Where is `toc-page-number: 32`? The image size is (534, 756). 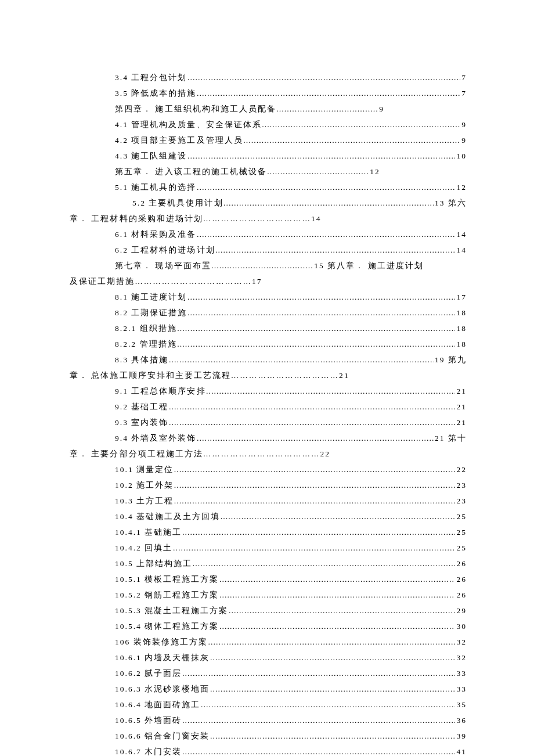
toc-page-number: 32 is located at coordinates (461, 657).